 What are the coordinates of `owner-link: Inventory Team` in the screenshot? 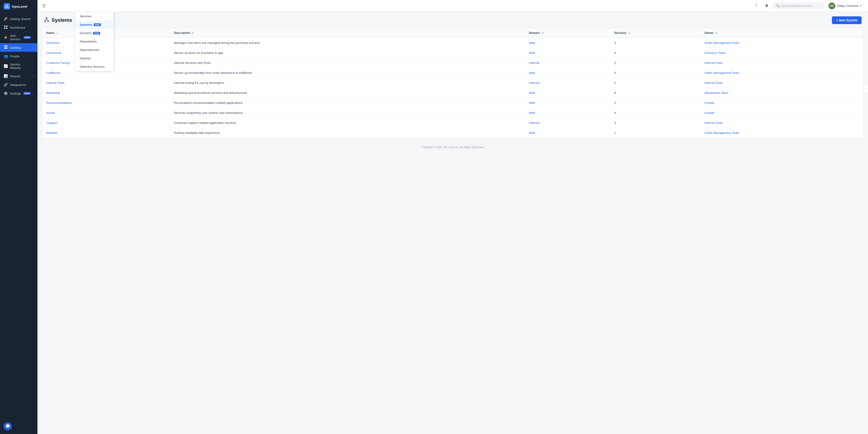 It's located at (715, 53).